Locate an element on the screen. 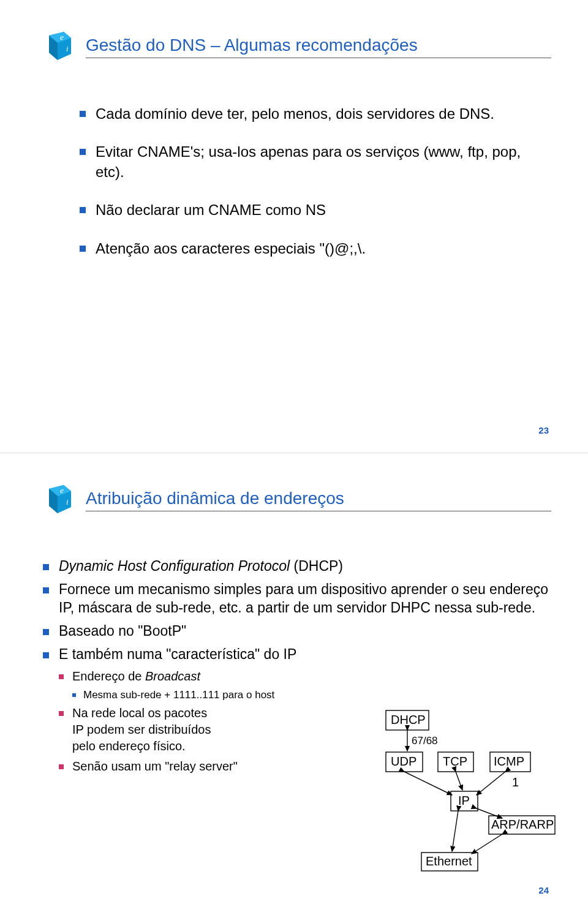 The image size is (588, 915). bullet-text: Endereço de is located at coordinates (109, 676).